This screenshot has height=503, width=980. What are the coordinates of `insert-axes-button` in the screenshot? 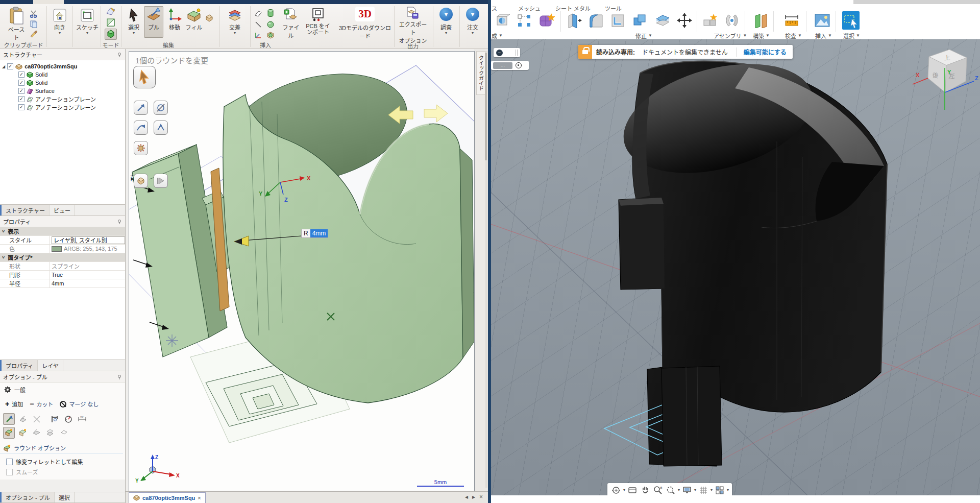 It's located at (258, 36).